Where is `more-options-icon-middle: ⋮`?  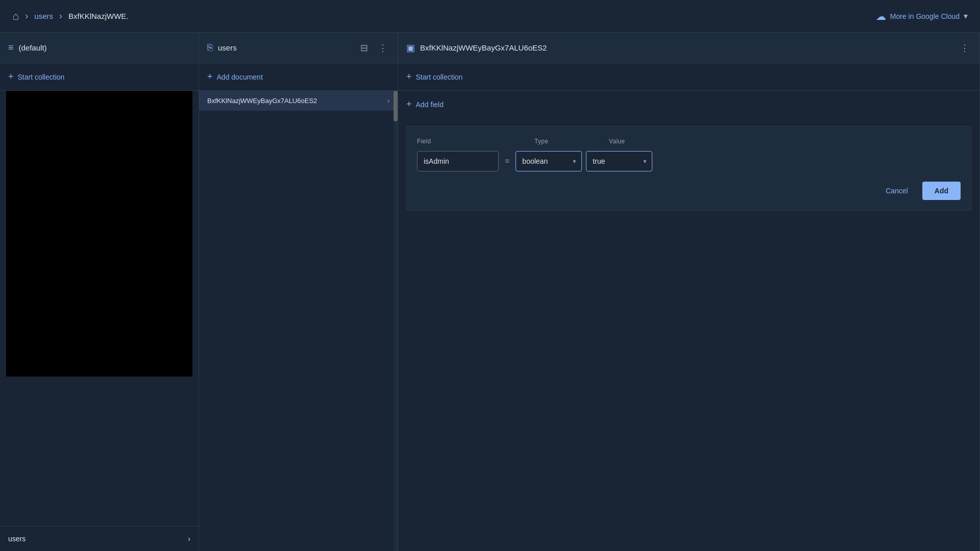
more-options-icon-middle: ⋮ is located at coordinates (383, 48).